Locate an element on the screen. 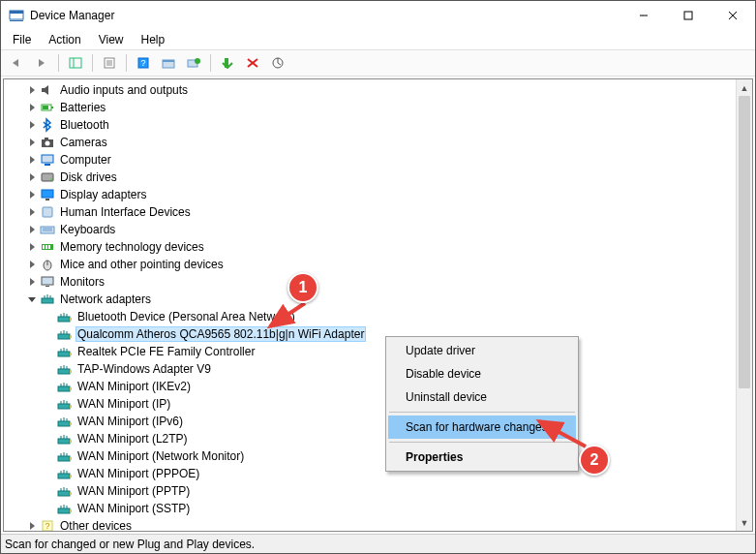 This screenshot has height=554, width=756. tree-category: Disk drives is located at coordinates (372, 177).